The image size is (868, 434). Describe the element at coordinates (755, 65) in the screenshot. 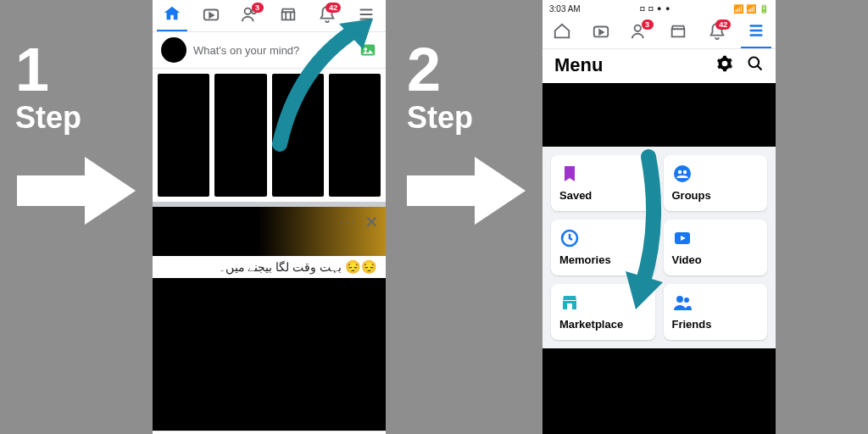

I see `search-icon` at that location.